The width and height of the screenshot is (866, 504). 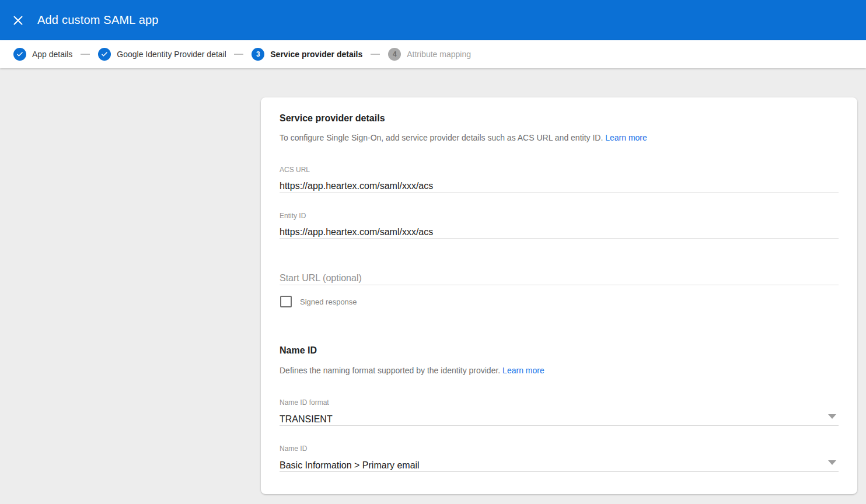 I want to click on step-1-complete-check-icon, so click(x=20, y=54).